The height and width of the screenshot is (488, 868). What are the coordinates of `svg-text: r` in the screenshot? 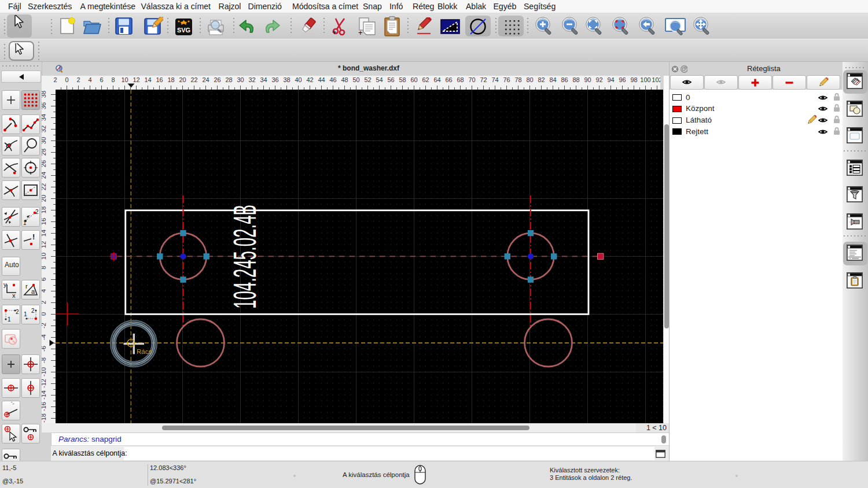 It's located at (27, 286).